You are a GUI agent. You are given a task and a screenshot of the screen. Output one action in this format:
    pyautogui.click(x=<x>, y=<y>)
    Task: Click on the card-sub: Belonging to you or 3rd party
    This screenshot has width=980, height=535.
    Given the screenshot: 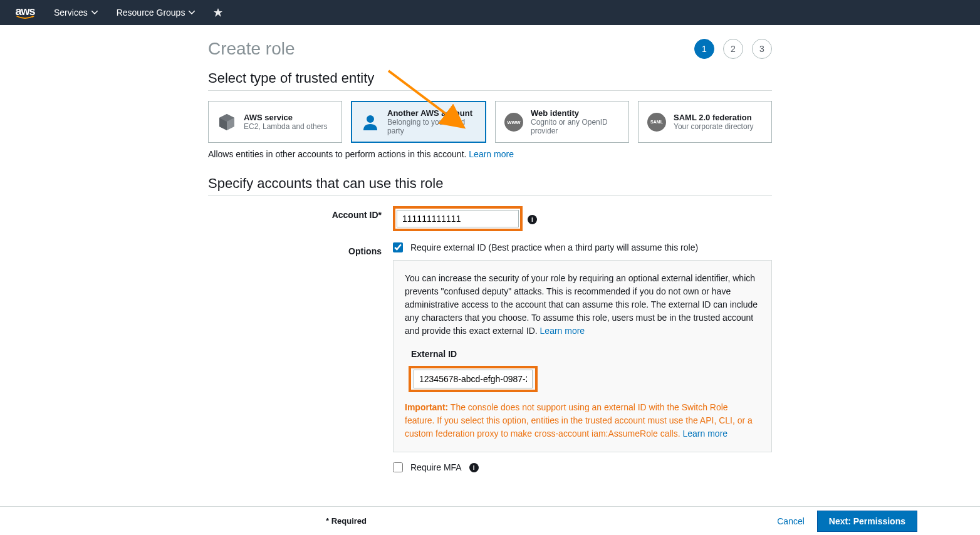 What is the action you would take?
    pyautogui.click(x=432, y=127)
    